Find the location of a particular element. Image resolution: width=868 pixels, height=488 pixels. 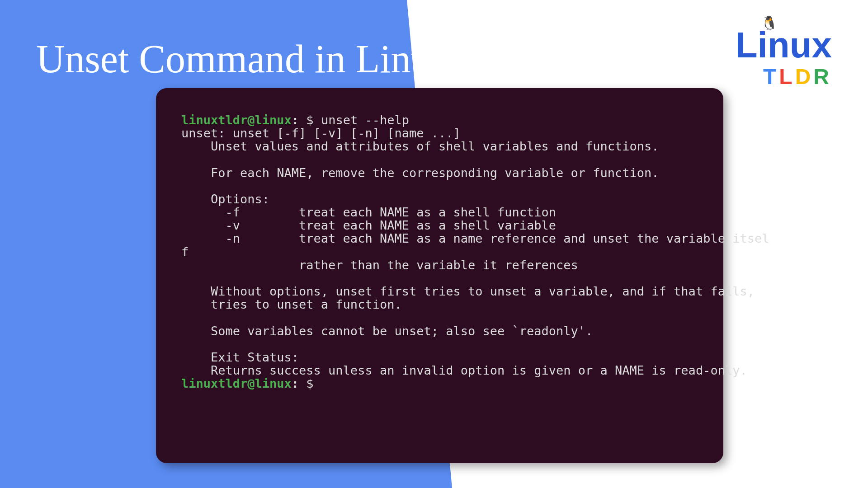

terminal-output-line: Unset values and attributes of shell var… is located at coordinates (420, 146).